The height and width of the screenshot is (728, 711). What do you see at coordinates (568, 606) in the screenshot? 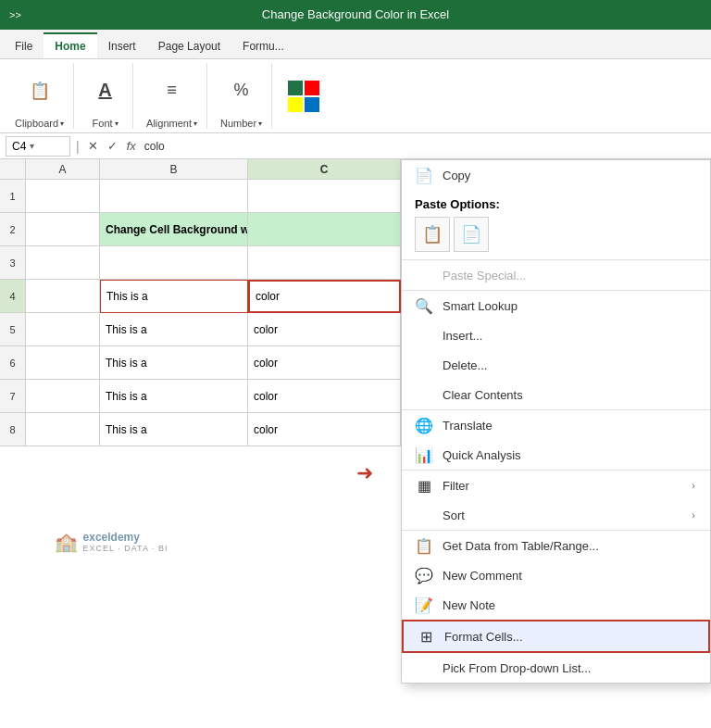
I see `new-note-label: New Note` at bounding box center [568, 606].